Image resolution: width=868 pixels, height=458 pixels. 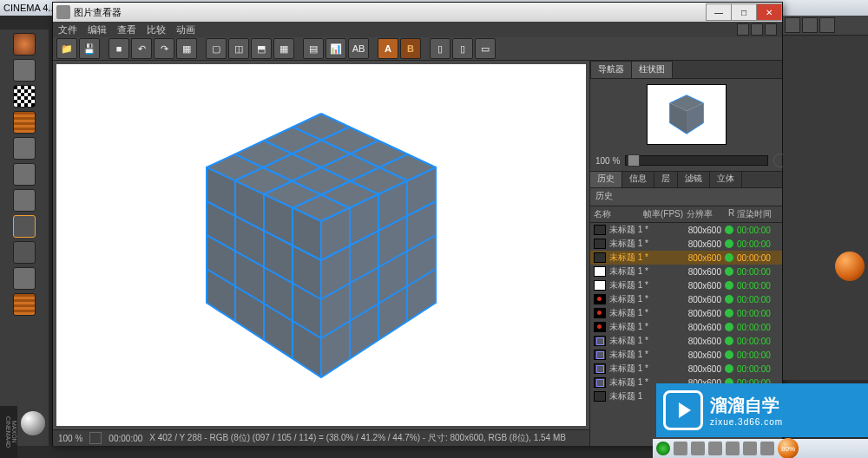 I want to click on grid-tool-icon, so click(x=24, y=122).